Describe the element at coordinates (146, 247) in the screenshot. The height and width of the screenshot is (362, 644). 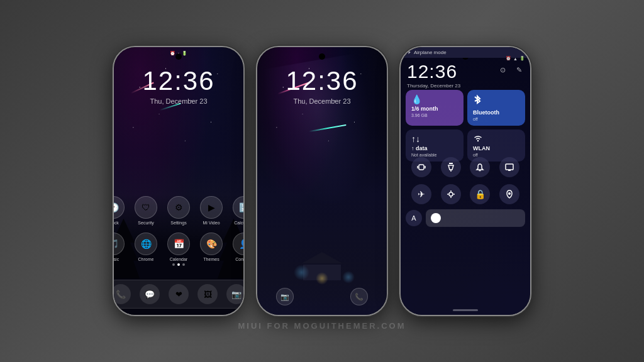
I see `app-icon-chrome: 🌐 Chrome` at that location.